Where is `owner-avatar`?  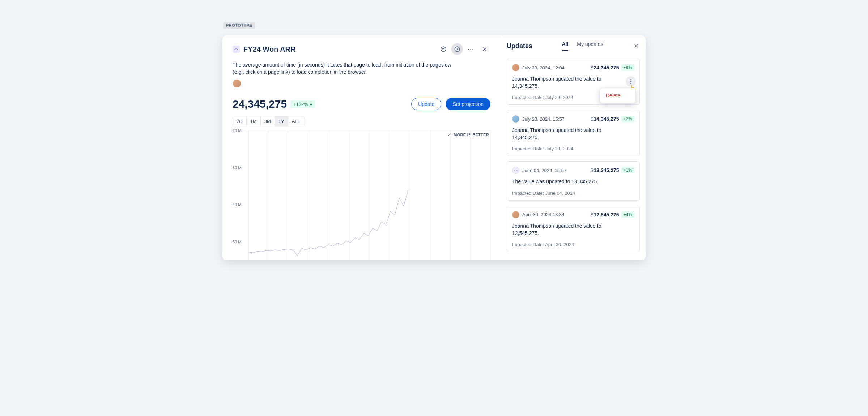
owner-avatar is located at coordinates (237, 83).